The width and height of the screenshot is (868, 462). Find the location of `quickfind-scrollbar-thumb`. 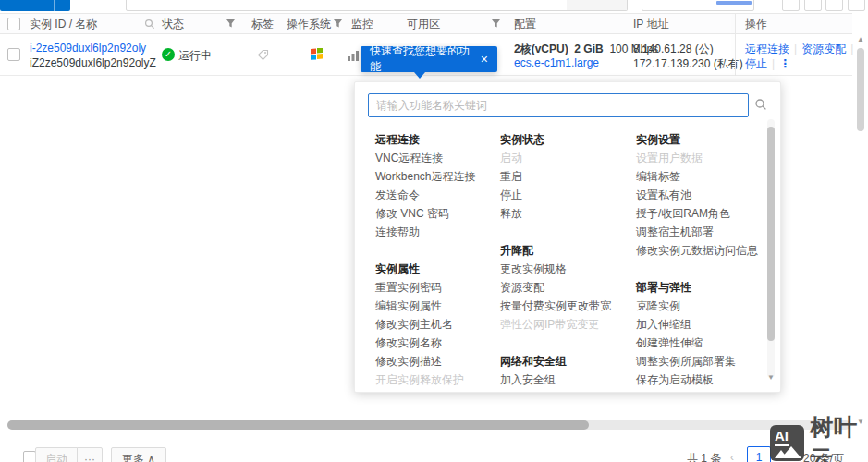

quickfind-scrollbar-thumb is located at coordinates (771, 234).